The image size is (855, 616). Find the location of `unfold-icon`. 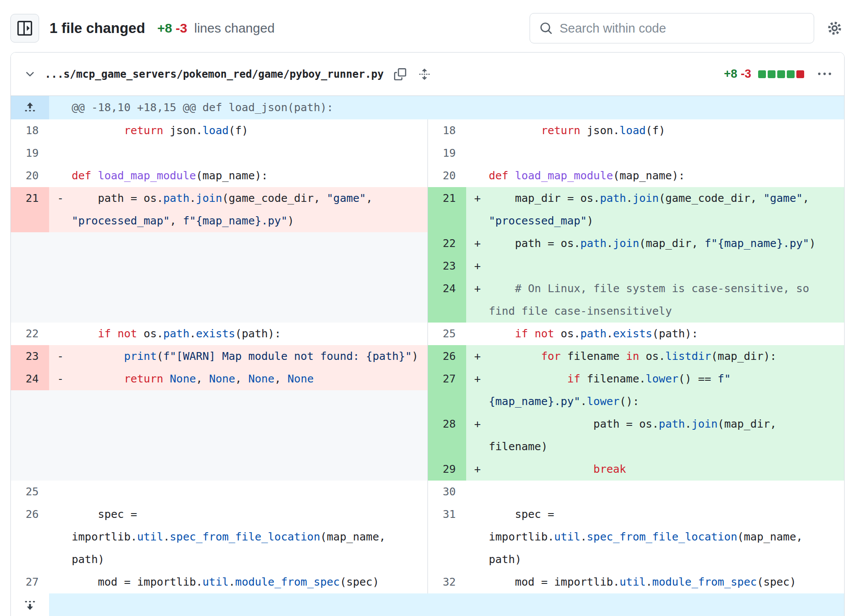

unfold-icon is located at coordinates (424, 74).